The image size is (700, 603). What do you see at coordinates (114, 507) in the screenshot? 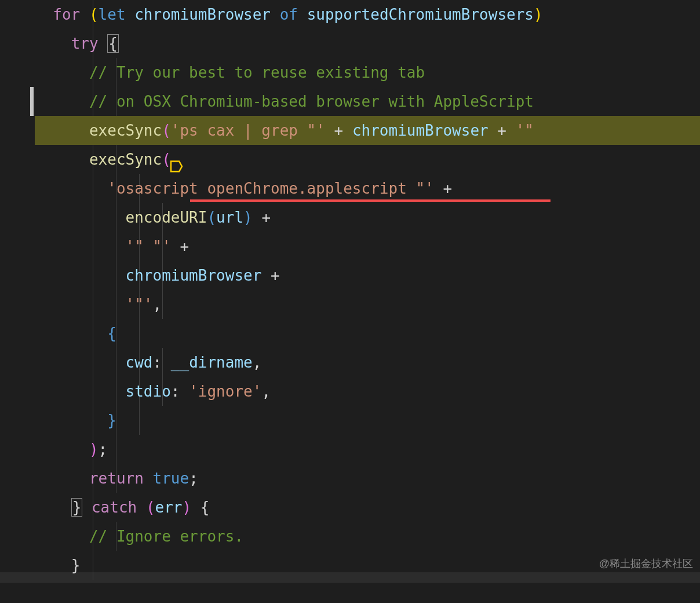
I see `keyword-catch: catch` at bounding box center [114, 507].